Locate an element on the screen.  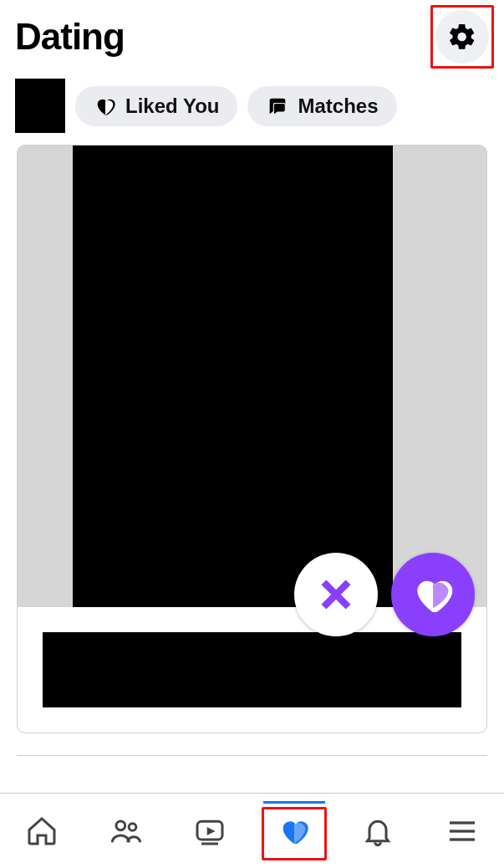
friends-icon is located at coordinates (126, 831).